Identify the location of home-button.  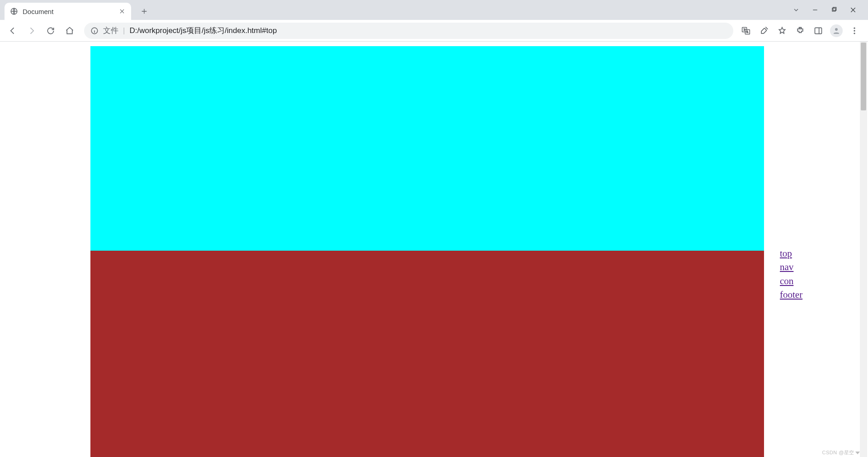
(70, 31).